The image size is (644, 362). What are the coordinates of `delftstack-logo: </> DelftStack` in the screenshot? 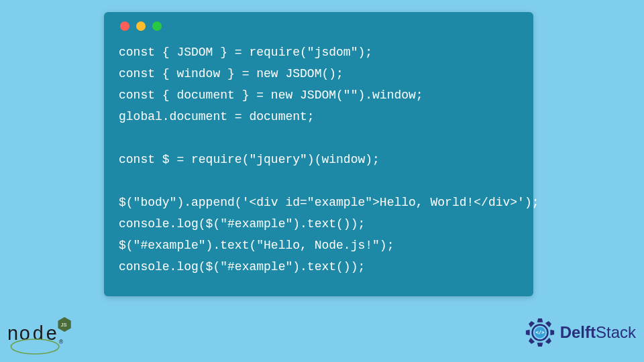 It's located at (580, 333).